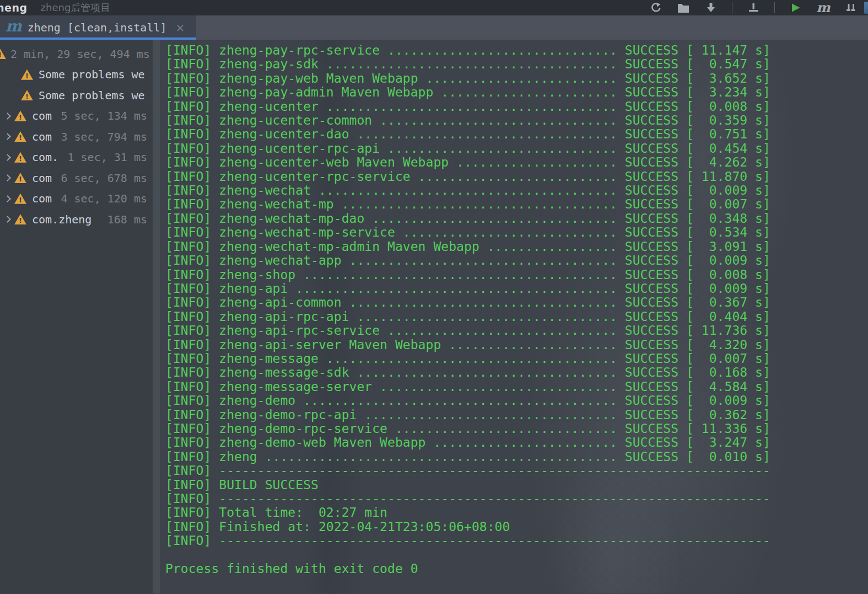 This screenshot has height=594, width=868. What do you see at coordinates (50, 157) in the screenshot?
I see `tree-row-label: com.` at bounding box center [50, 157].